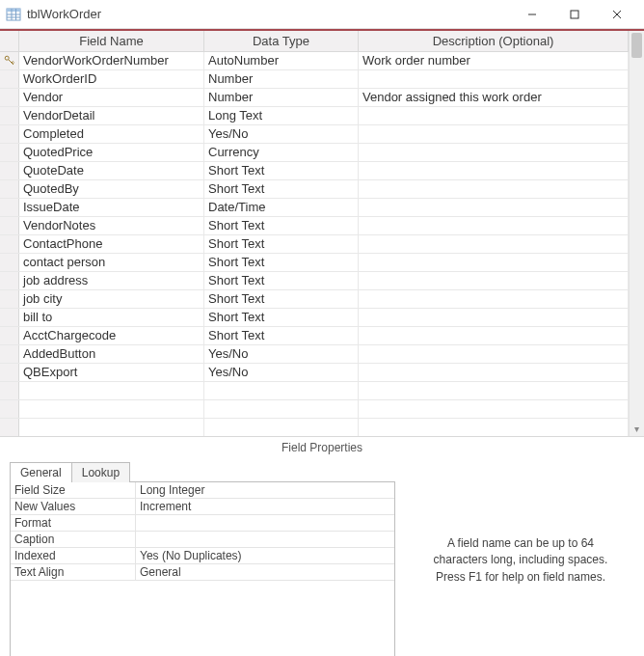 The height and width of the screenshot is (656, 644). Describe the element at coordinates (112, 152) in the screenshot. I see `cell-field-name: QuotedPrice` at that location.